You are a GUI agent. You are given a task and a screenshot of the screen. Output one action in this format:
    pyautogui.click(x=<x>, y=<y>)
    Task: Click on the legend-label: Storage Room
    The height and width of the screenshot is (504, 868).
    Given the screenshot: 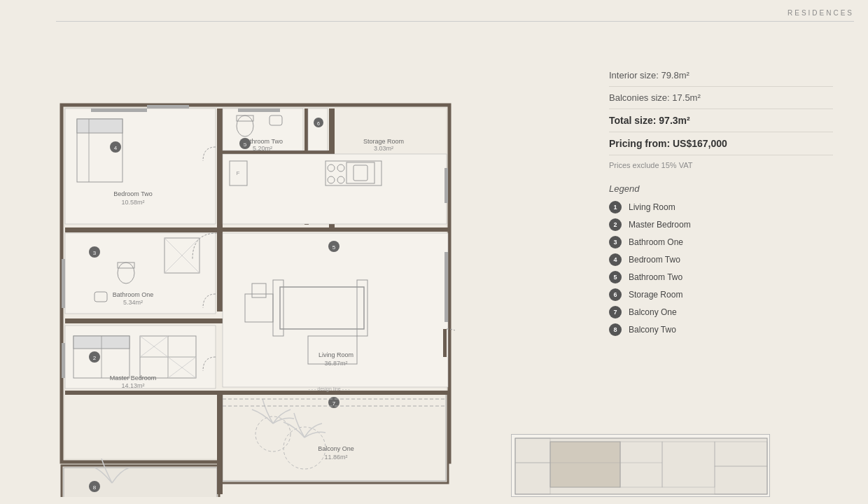 What is the action you would take?
    pyautogui.click(x=655, y=295)
    